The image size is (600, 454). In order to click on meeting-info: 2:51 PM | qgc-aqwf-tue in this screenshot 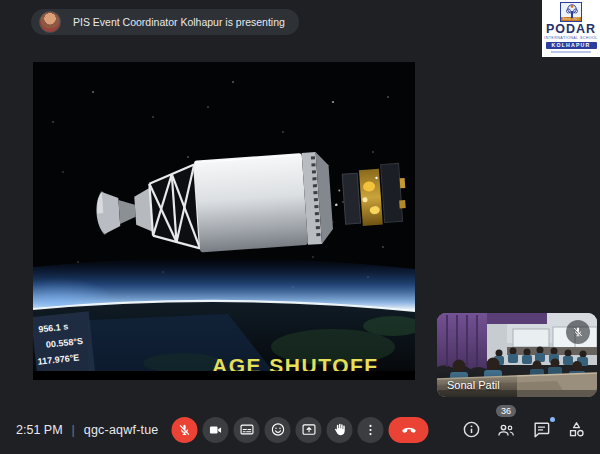, I will do `click(87, 430)`.